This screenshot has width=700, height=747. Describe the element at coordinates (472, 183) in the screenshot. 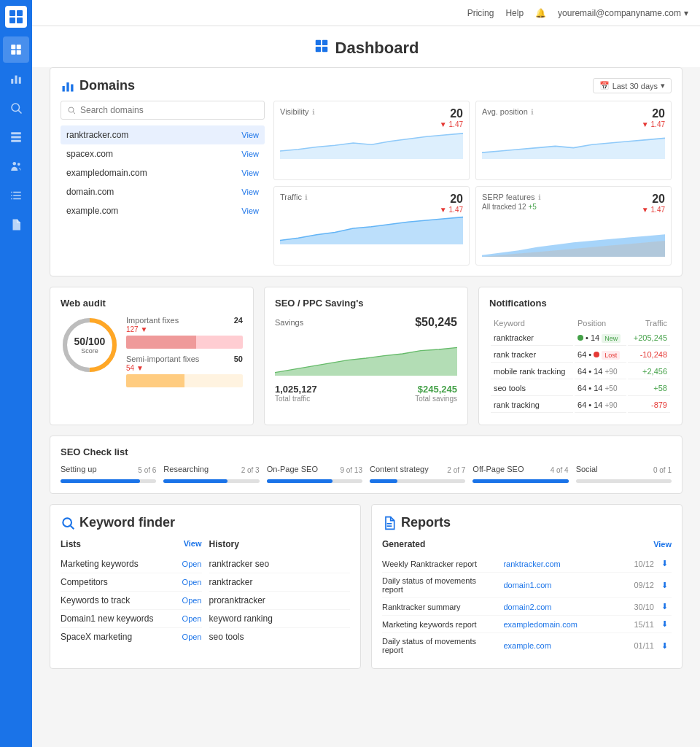

I see `charts-area: Visibility ℹ 20 ▼ 1.47` at that location.